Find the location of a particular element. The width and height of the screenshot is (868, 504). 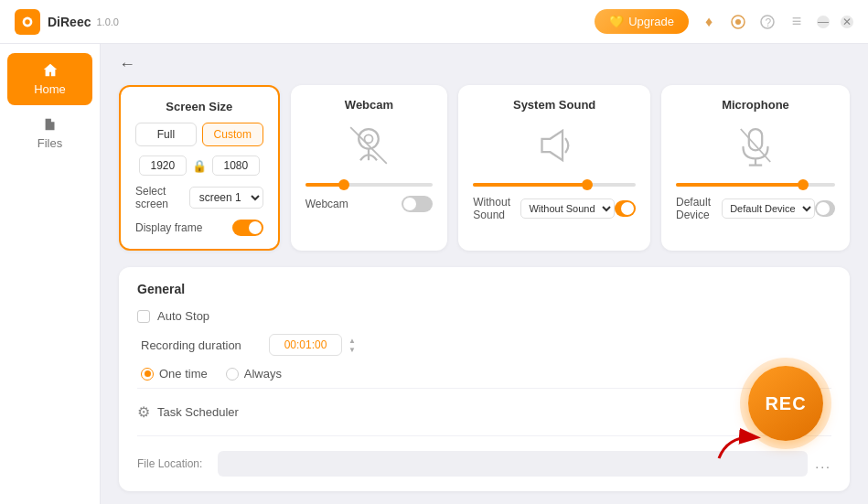

webcam-icon-wrap is located at coordinates (370, 145).